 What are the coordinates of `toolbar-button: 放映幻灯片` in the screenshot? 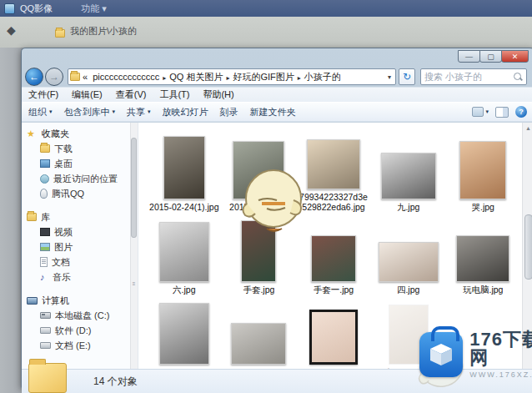 It's located at (185, 112).